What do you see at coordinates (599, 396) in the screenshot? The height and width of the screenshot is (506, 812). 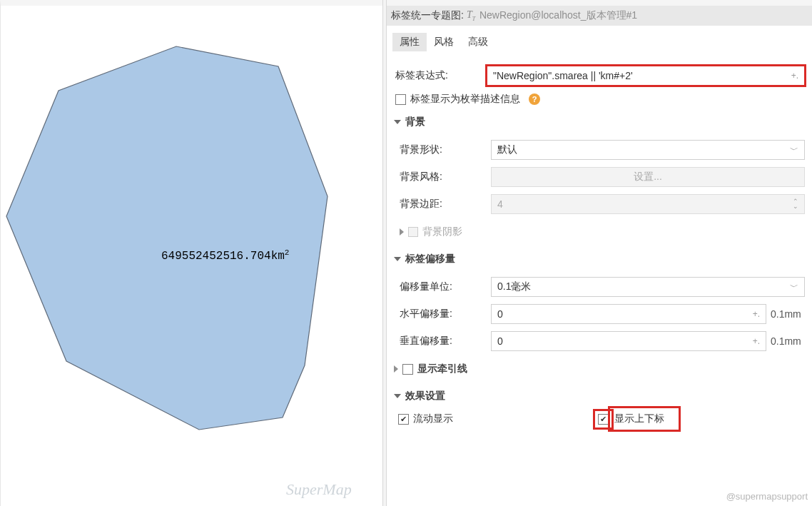 I see `section-effects-header: 效果设置` at bounding box center [599, 396].